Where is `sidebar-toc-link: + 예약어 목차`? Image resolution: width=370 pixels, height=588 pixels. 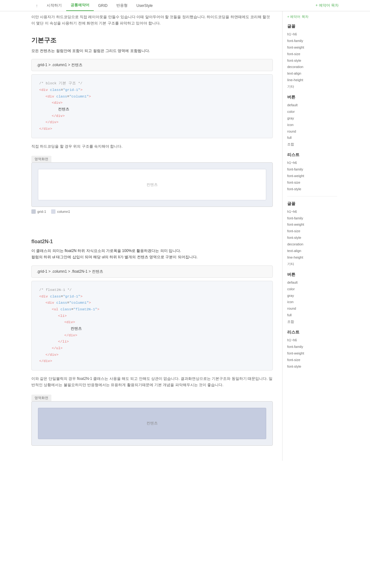
sidebar-toc-link: + 예약어 목차 is located at coordinates (312, 17).